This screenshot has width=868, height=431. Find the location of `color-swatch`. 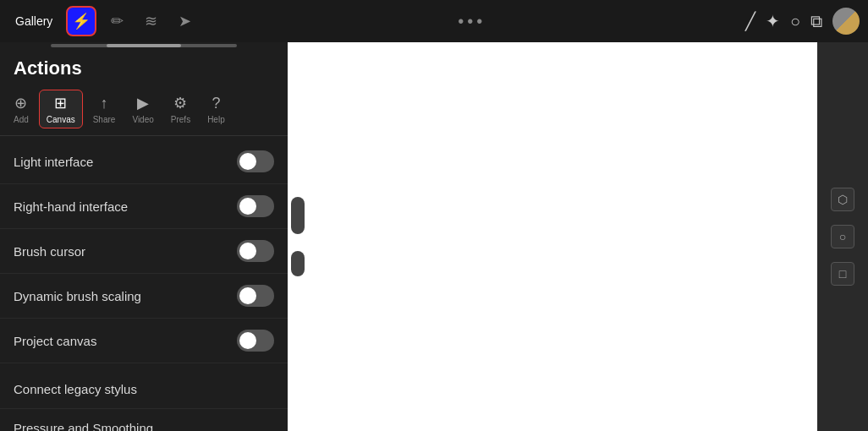

color-swatch is located at coordinates (846, 21).